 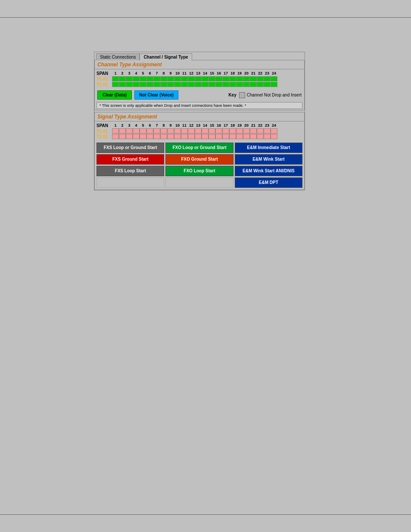 What do you see at coordinates (260, 84) in the screenshot?
I see `t1-2-ch22` at bounding box center [260, 84].